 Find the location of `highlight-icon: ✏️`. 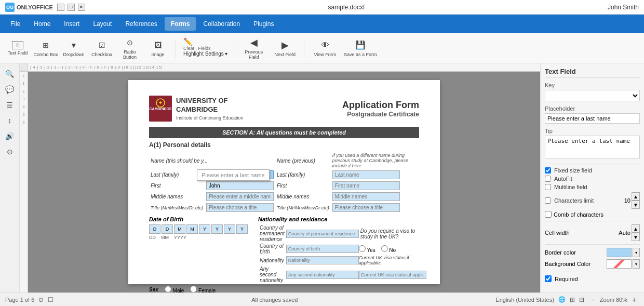

highlight-icon: ✏️ is located at coordinates (188, 42).